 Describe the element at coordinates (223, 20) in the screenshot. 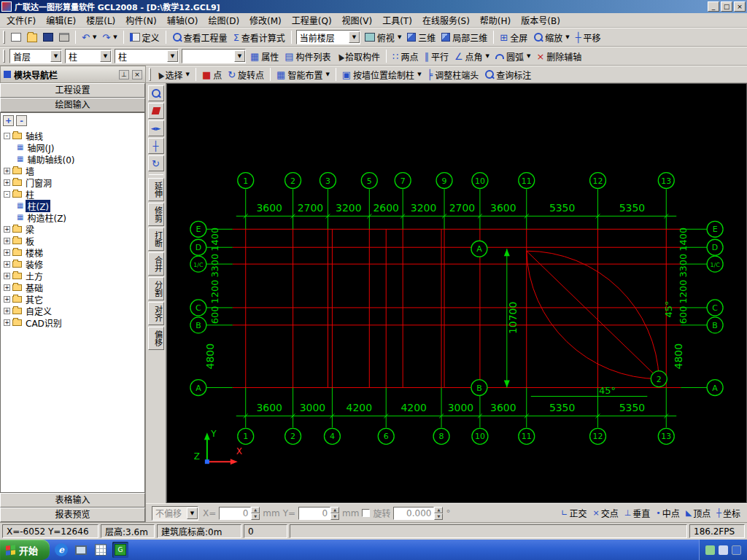

I see `menu-draw: 绘图(D)` at that location.